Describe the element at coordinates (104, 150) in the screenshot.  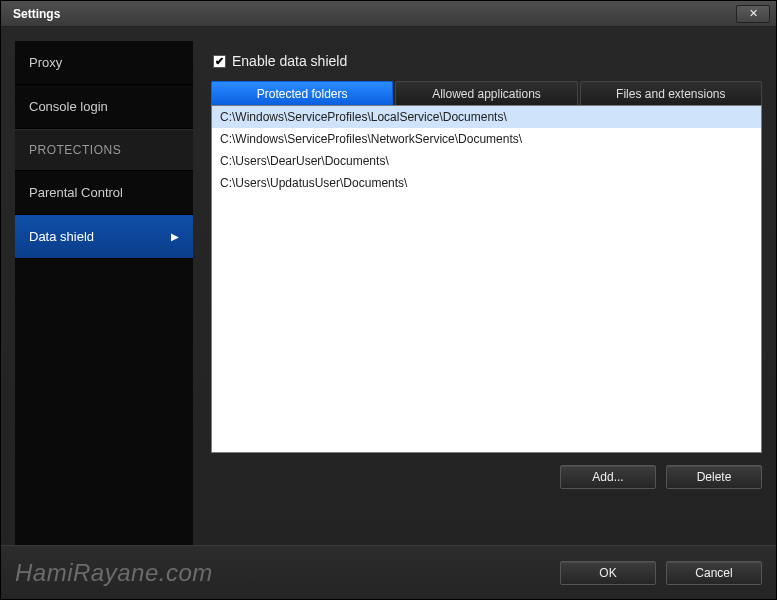
I see `sidebar-section-header: PROTECTIONS` at that location.